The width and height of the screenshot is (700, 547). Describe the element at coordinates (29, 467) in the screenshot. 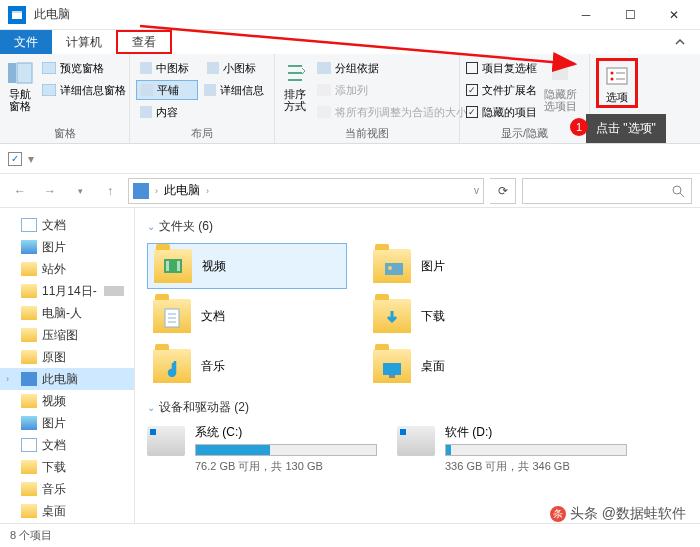

I see `dl-icon` at that location.